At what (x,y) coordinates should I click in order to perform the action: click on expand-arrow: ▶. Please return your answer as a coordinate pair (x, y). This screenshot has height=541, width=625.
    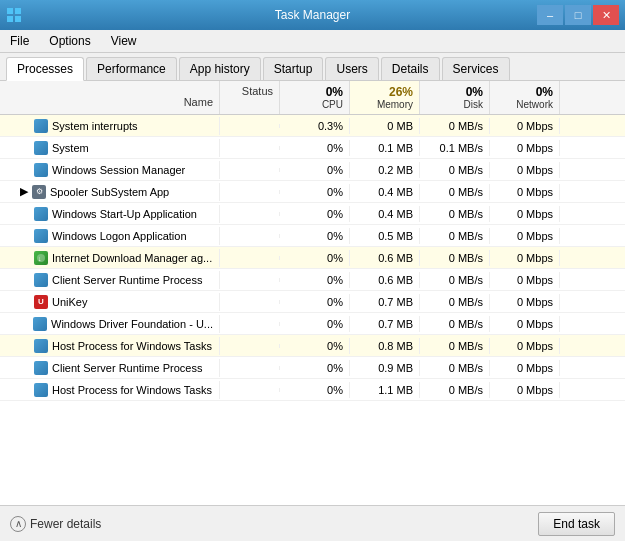
    Looking at the image, I should click on (24, 192).